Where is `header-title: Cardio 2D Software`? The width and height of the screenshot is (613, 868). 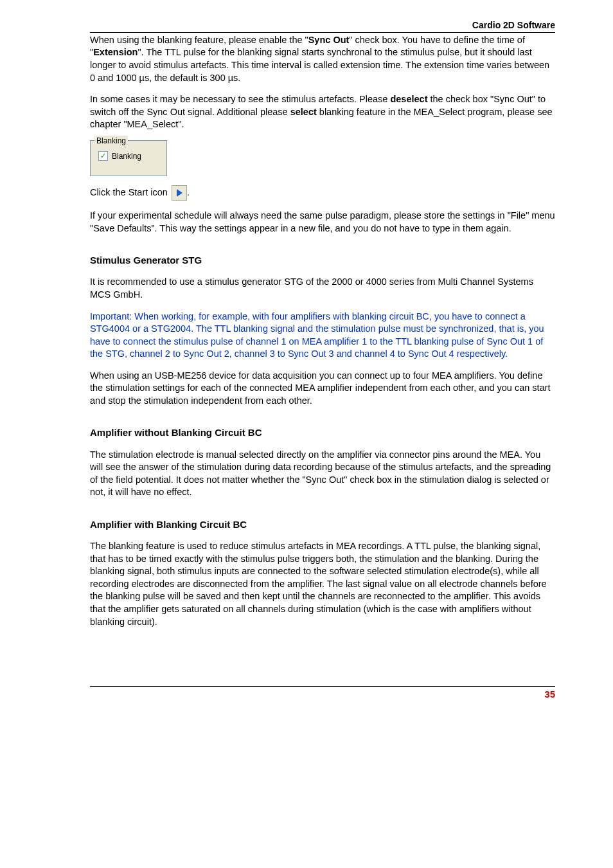 header-title: Cardio 2D Software is located at coordinates (323, 26).